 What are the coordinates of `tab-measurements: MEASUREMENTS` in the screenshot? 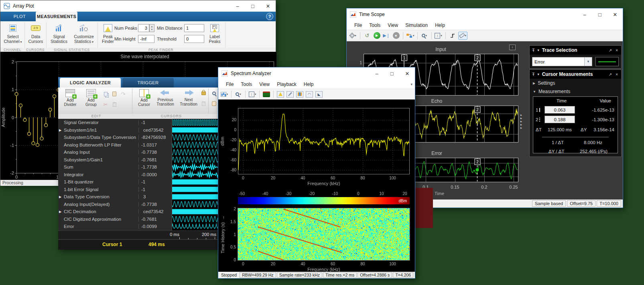 It's located at (57, 16).